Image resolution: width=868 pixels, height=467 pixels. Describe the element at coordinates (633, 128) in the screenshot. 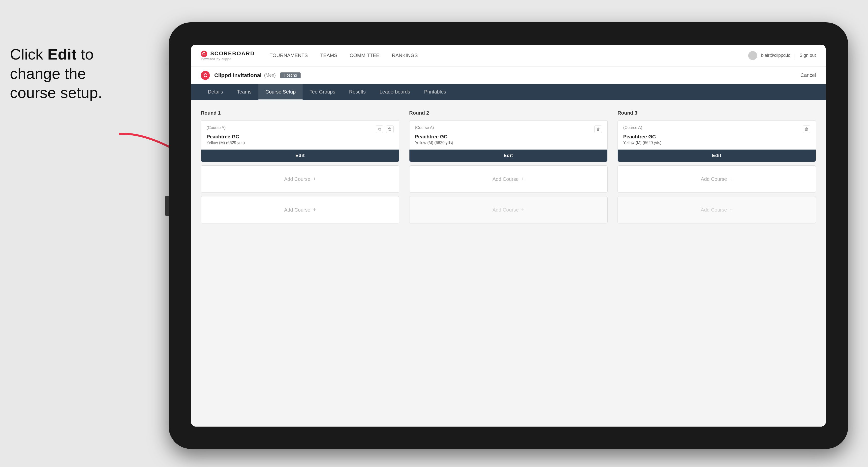

I see `round-3-course-label: (Course A)` at that location.